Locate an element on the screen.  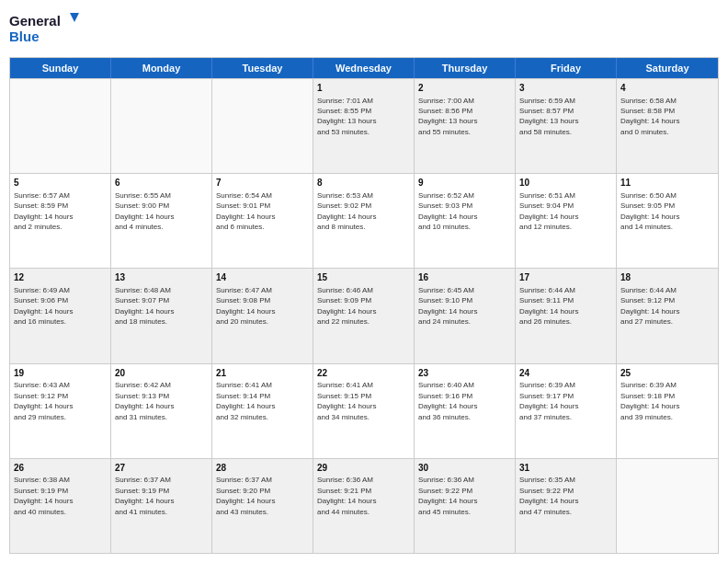
day-info: Sunrise: 7:00 AM Sunset: 8:56 PM Dayligh… is located at coordinates (448, 116).